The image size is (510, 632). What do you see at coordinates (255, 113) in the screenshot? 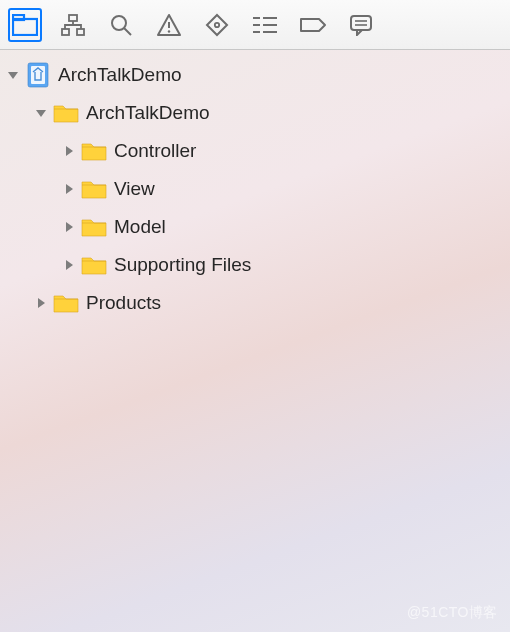
I see `tree-row-folder: ArchTalkDemo` at bounding box center [255, 113].